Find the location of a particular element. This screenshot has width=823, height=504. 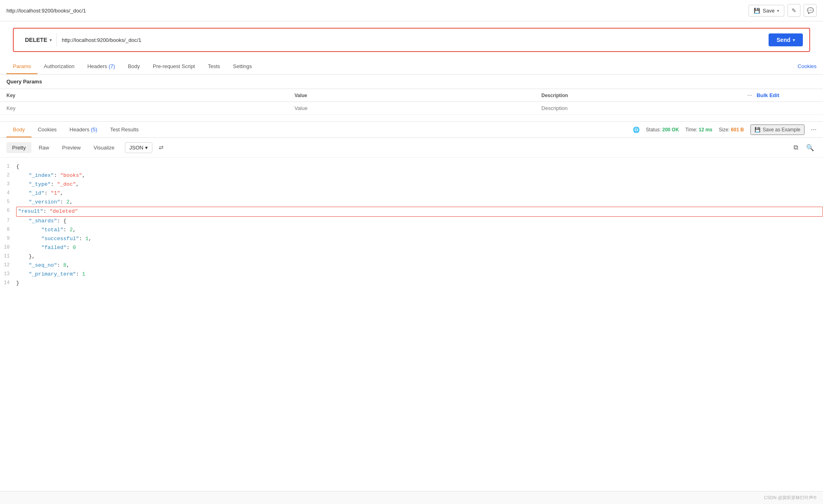

row-actions is located at coordinates (782, 108).